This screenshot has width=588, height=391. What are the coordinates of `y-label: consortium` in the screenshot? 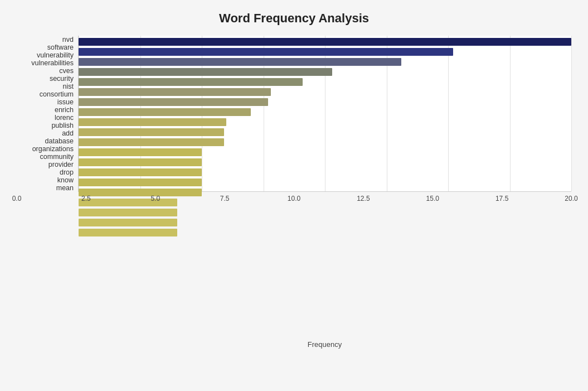 It's located at (47, 94).